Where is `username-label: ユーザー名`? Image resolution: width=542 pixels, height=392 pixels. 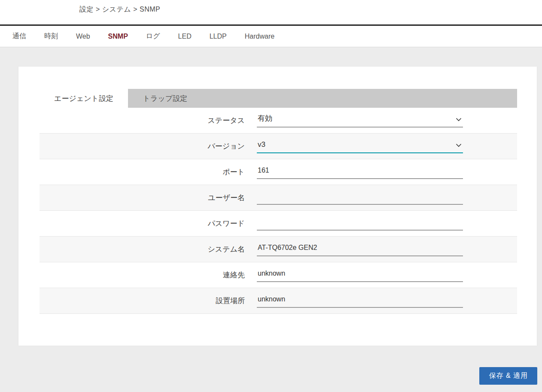
username-label: ユーザー名 is located at coordinates (148, 198).